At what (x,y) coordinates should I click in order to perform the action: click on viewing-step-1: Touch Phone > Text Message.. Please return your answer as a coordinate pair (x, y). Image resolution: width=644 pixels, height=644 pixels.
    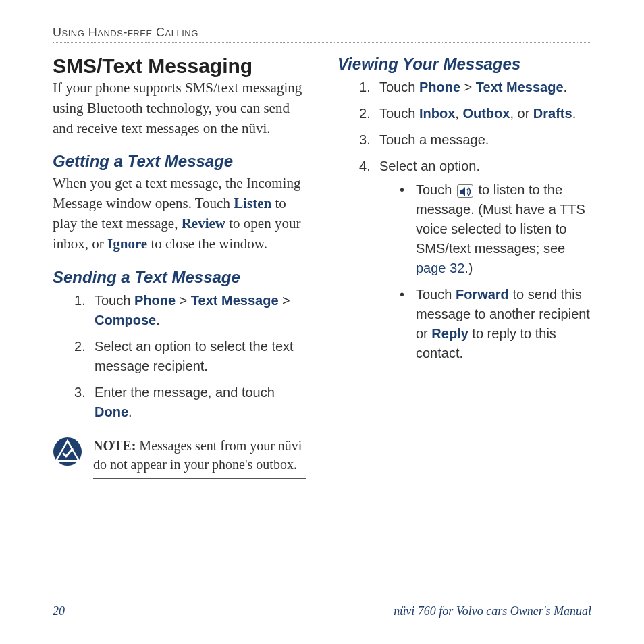
    Looking at the image, I should click on (475, 88).